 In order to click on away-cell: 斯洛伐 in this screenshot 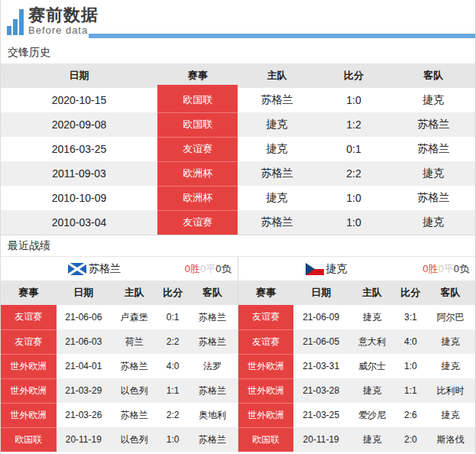, I will do `click(451, 439)`.